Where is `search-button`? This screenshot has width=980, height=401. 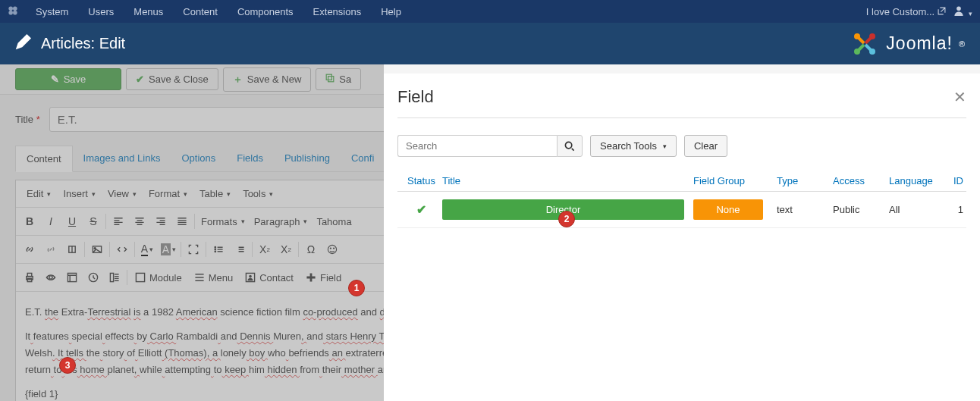
search-button is located at coordinates (570, 146).